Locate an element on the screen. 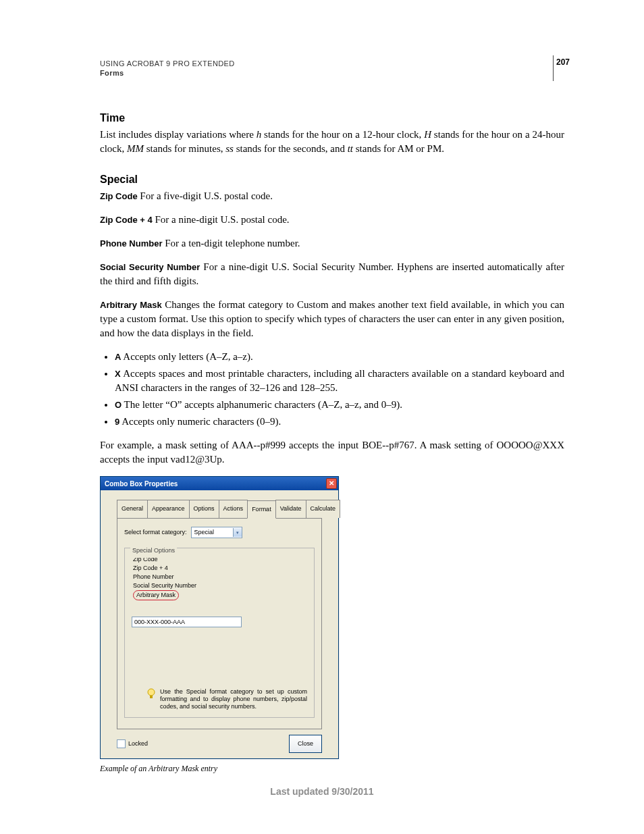  format-category-value: Special is located at coordinates (205, 532).